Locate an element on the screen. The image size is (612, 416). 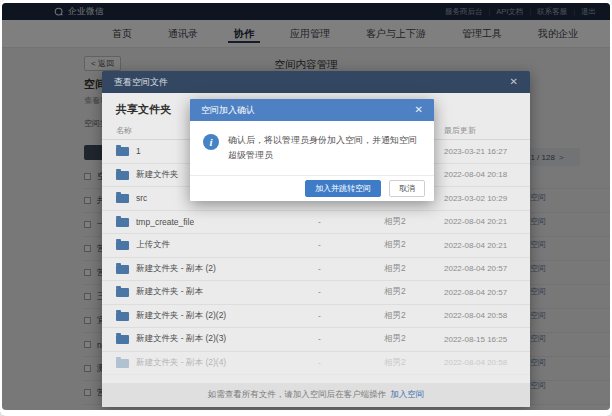
join-and-go-button: 加入并跳转空间 is located at coordinates (343, 188).